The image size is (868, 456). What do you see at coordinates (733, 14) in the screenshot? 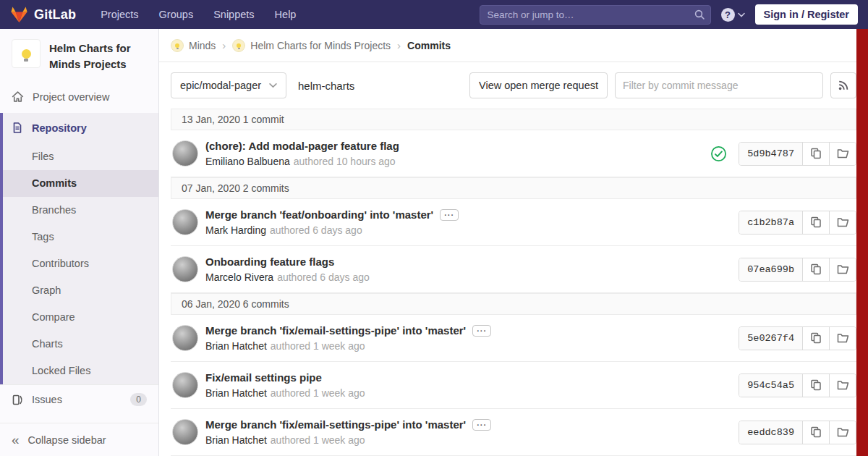
I see `help-menu-button: ?` at bounding box center [733, 14].